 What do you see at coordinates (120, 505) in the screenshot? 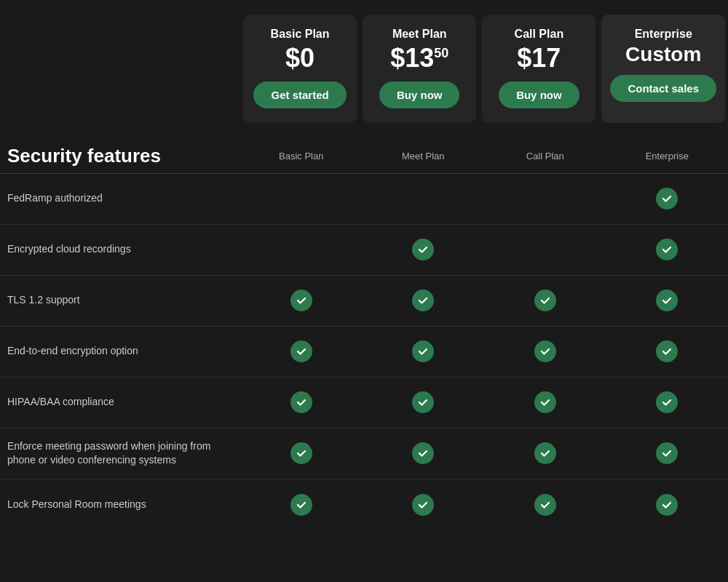
I see `feature-name: Lock Personal Room meetings` at bounding box center [120, 505].